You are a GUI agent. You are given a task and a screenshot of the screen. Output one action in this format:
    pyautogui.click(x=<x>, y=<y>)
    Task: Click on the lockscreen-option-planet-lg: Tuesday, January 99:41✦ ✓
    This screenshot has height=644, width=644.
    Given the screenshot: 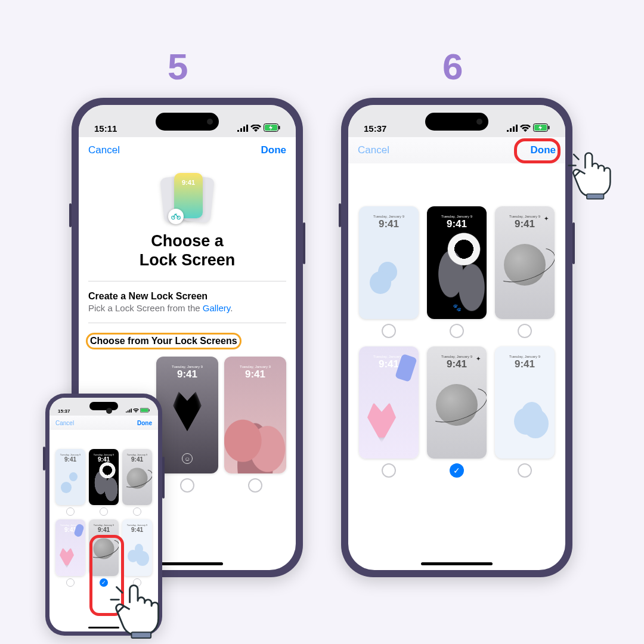 What is the action you would take?
    pyautogui.click(x=457, y=413)
    